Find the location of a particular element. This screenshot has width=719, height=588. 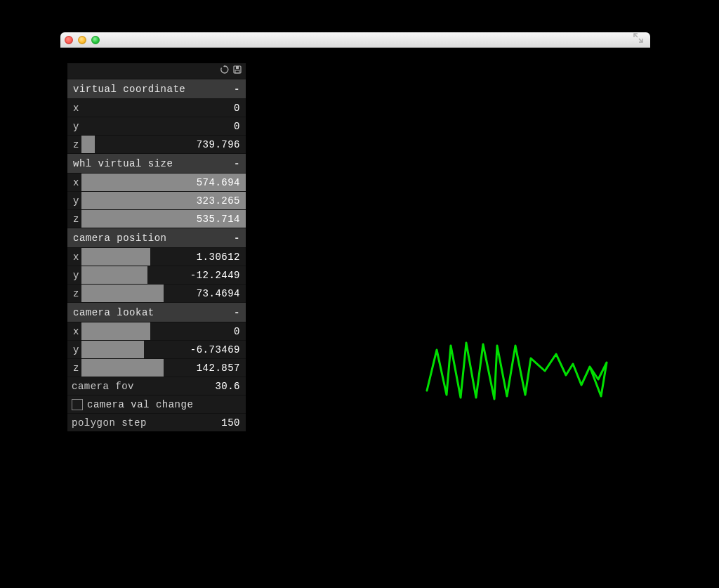

slider-row: x574.694 is located at coordinates (157, 182).